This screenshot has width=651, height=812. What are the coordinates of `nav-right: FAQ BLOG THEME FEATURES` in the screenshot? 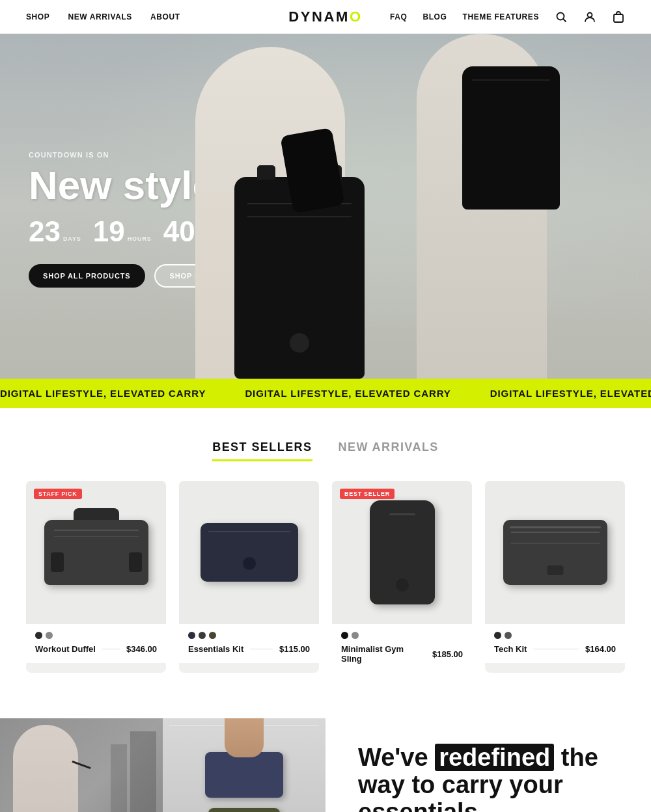 It's located at (508, 17).